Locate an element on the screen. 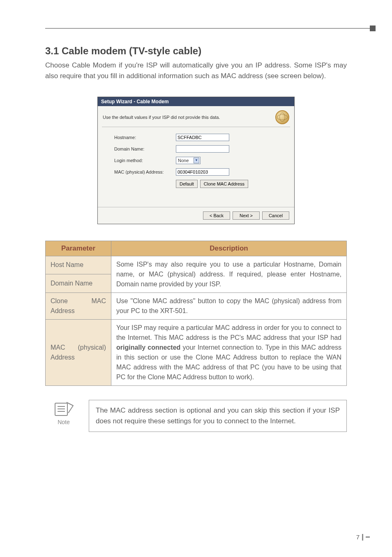 The width and height of the screenshot is (392, 557). back-button: < Back is located at coordinates (217, 216).